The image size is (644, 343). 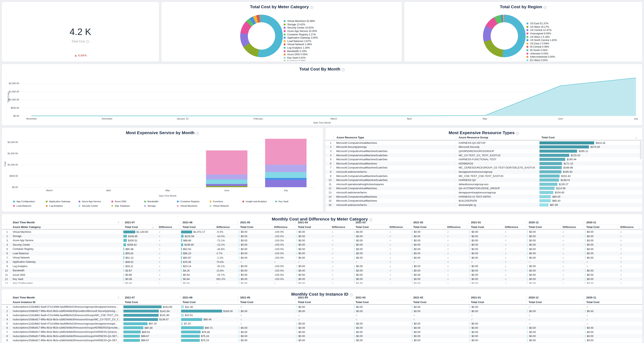 I want to click on legend-item: Container Registry 3.17%, so click(x=301, y=34).